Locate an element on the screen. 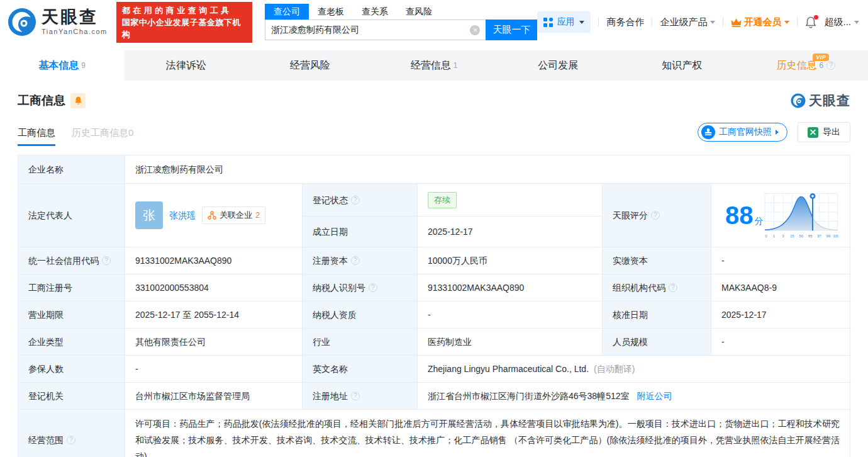 This screenshot has width=868, height=457. apps-menu-label: 应用 is located at coordinates (565, 22).